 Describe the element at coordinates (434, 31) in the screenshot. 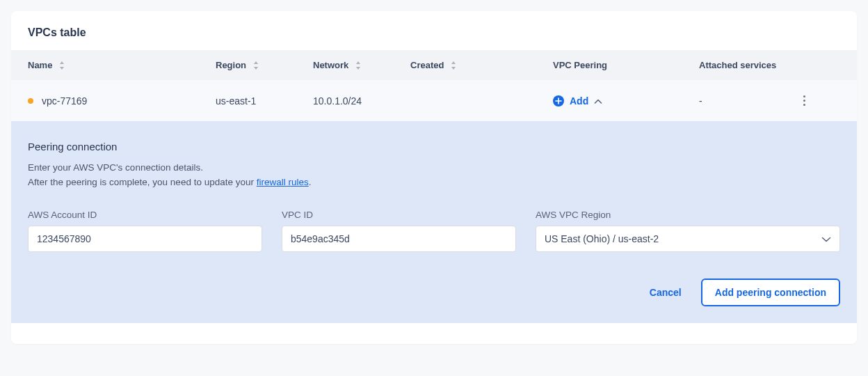

I see `card-title: VPCs table` at that location.